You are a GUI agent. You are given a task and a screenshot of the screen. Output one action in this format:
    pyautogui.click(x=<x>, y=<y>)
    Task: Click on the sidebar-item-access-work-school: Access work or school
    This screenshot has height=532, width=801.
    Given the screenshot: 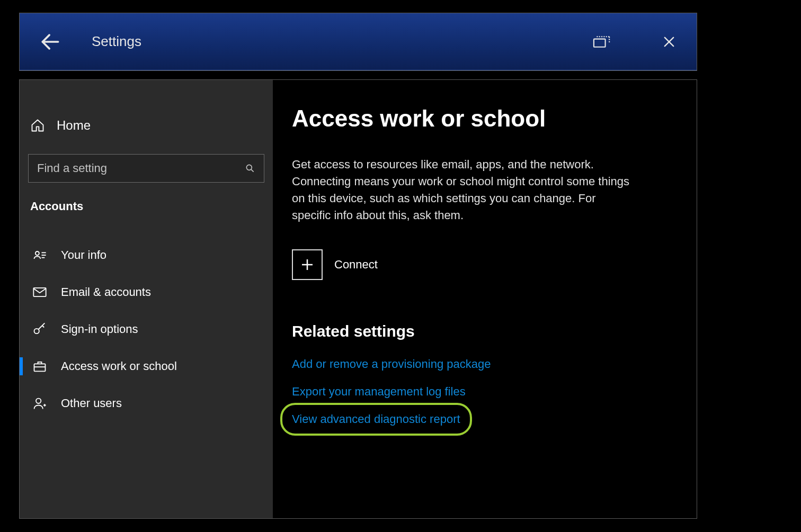 What is the action you would take?
    pyautogui.click(x=146, y=366)
    